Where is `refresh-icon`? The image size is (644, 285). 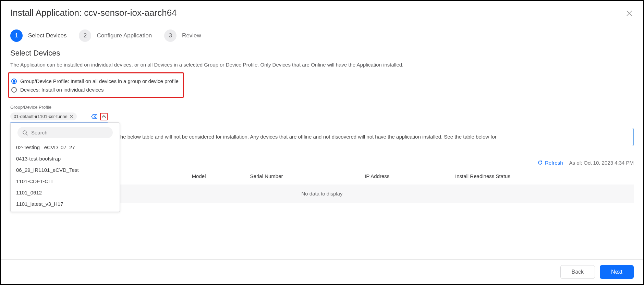
refresh-icon is located at coordinates (540, 163).